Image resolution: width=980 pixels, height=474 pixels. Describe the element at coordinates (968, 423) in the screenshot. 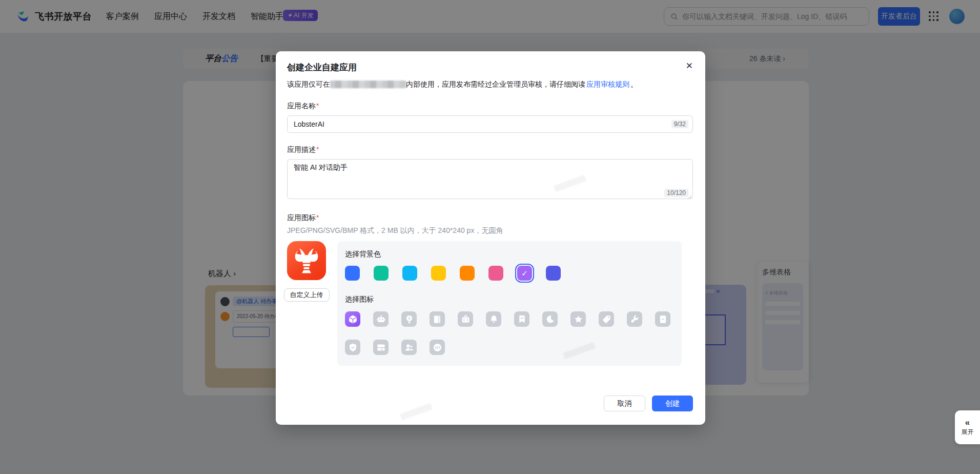

I see `collapse-icon: «` at that location.